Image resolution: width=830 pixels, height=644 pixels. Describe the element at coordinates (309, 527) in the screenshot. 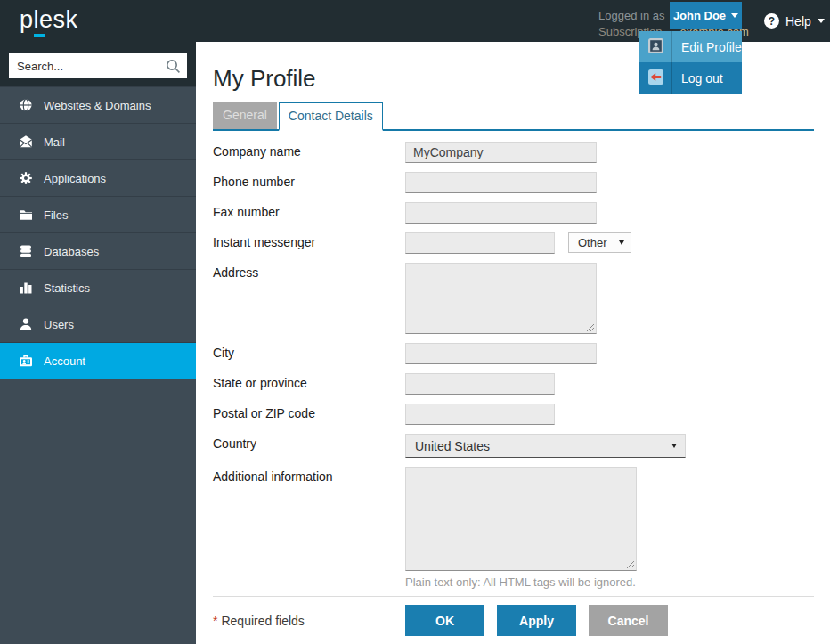

I see `additional-info-label: Additional information` at that location.